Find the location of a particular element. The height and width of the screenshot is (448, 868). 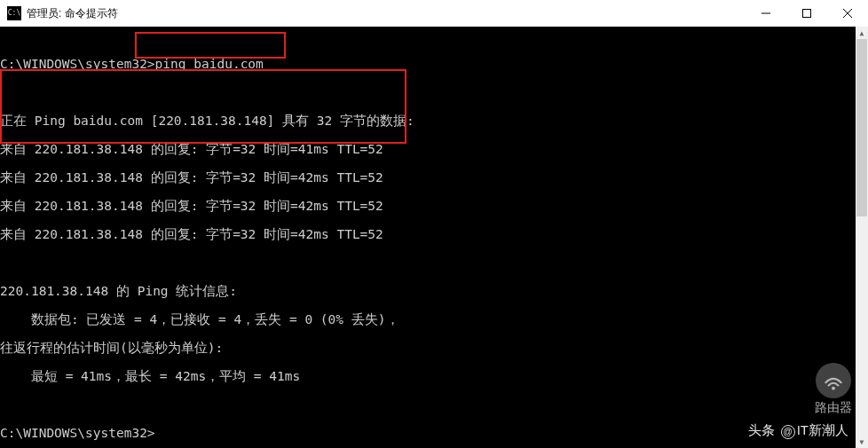

rtt-values-line: 最短 = 41ms，最长 = 42ms，平均 = 41ms is located at coordinates (428, 376).